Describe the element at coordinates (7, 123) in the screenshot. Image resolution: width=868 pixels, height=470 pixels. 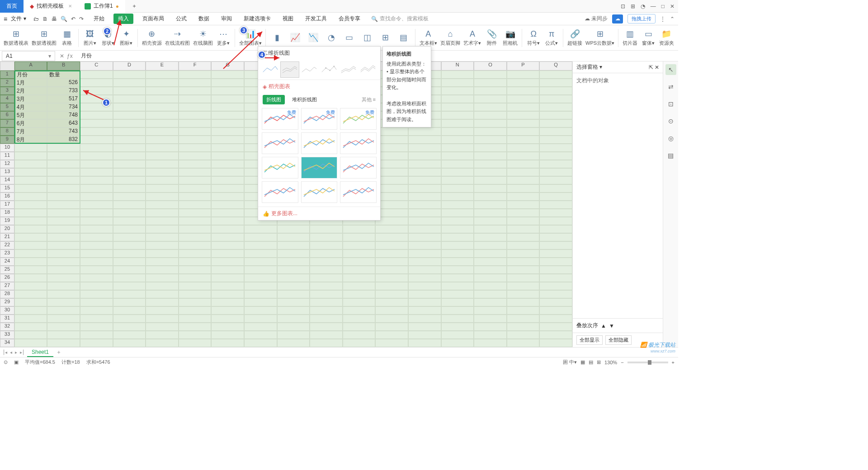
I see `row-header-7: 7` at that location.